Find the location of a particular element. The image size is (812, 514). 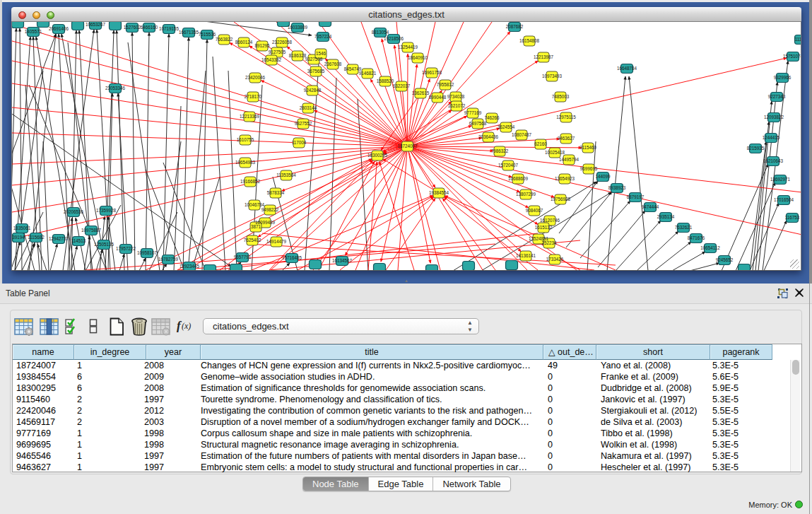

svg-text: 9734028 is located at coordinates (457, 96).